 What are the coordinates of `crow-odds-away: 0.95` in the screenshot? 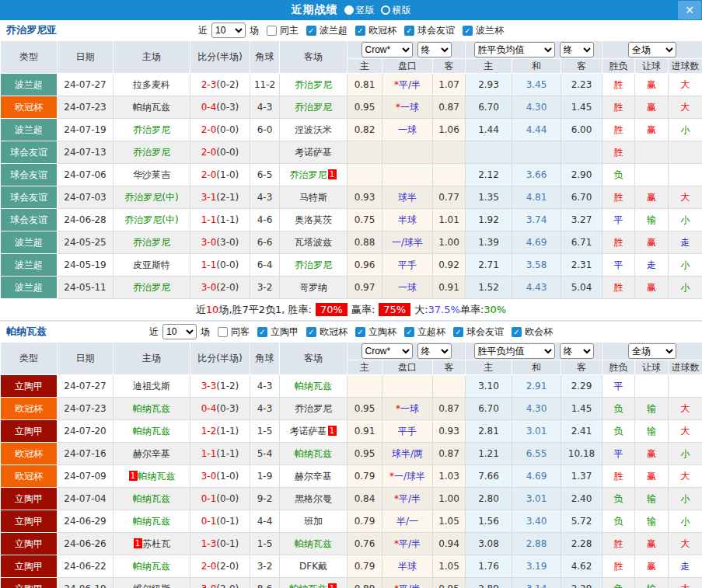 It's located at (449, 583).